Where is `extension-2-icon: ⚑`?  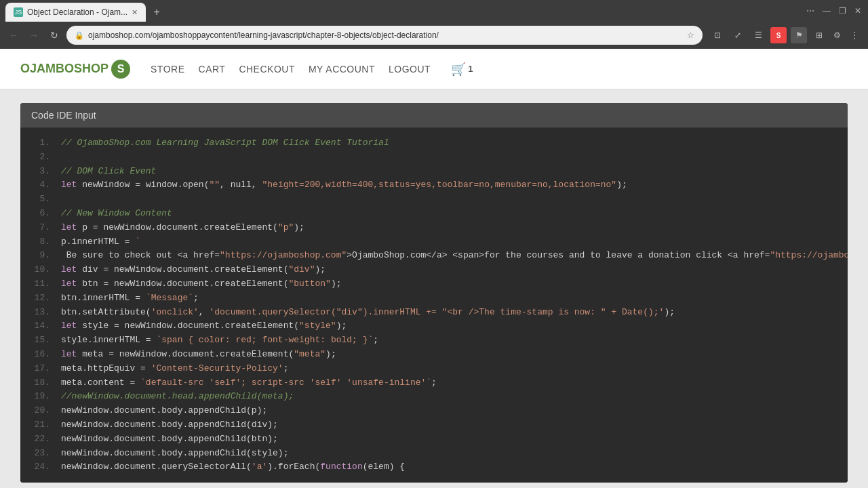 extension-2-icon: ⚑ is located at coordinates (799, 35).